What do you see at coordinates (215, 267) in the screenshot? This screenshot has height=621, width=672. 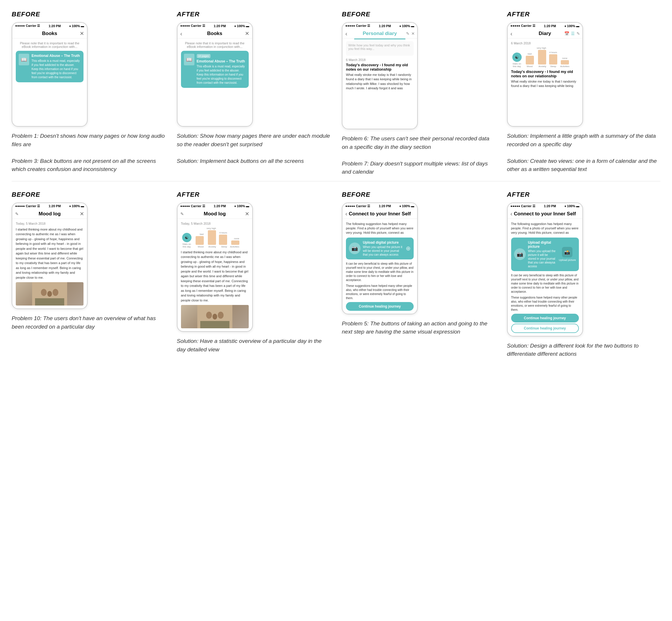 I see `phone-moodlog-after: ●●●●● Carrier ☰ 1:20 PM ♦ 100% ▬ Mood lo…` at bounding box center [215, 267].